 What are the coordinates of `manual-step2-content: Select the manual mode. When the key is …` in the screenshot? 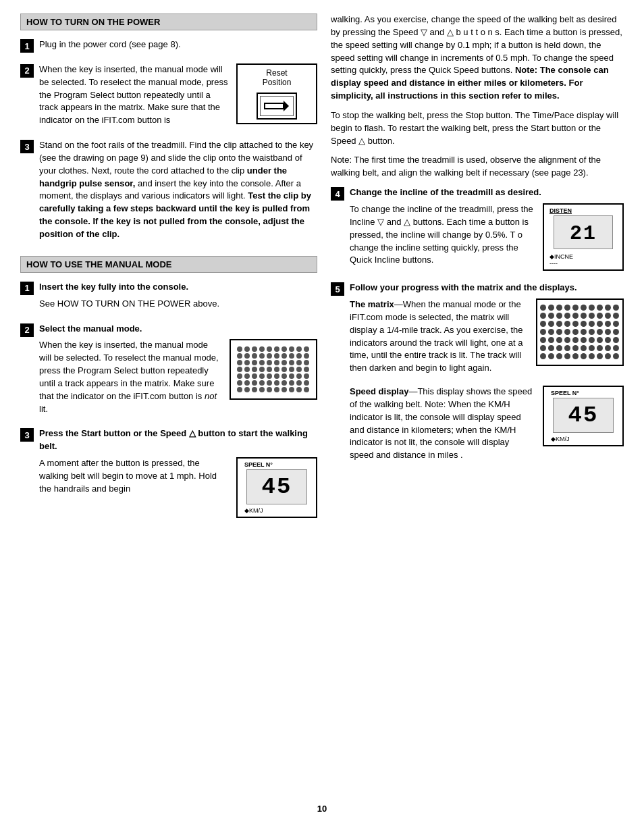 It's located at (178, 371).